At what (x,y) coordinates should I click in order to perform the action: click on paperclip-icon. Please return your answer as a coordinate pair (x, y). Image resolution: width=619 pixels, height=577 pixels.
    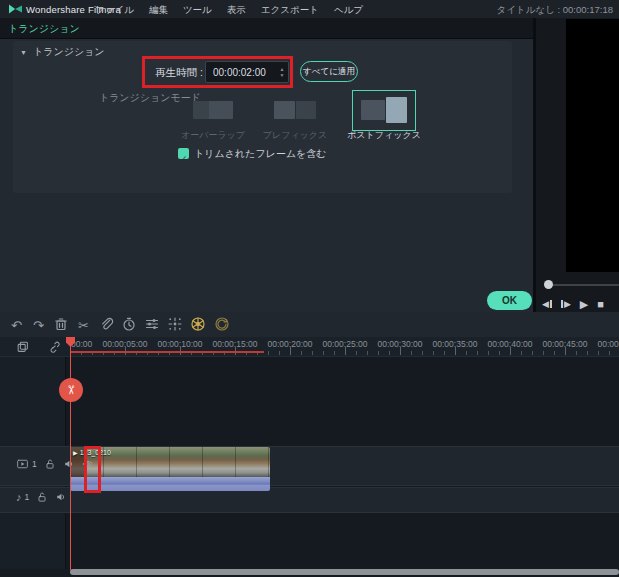
    Looking at the image, I should click on (106, 324).